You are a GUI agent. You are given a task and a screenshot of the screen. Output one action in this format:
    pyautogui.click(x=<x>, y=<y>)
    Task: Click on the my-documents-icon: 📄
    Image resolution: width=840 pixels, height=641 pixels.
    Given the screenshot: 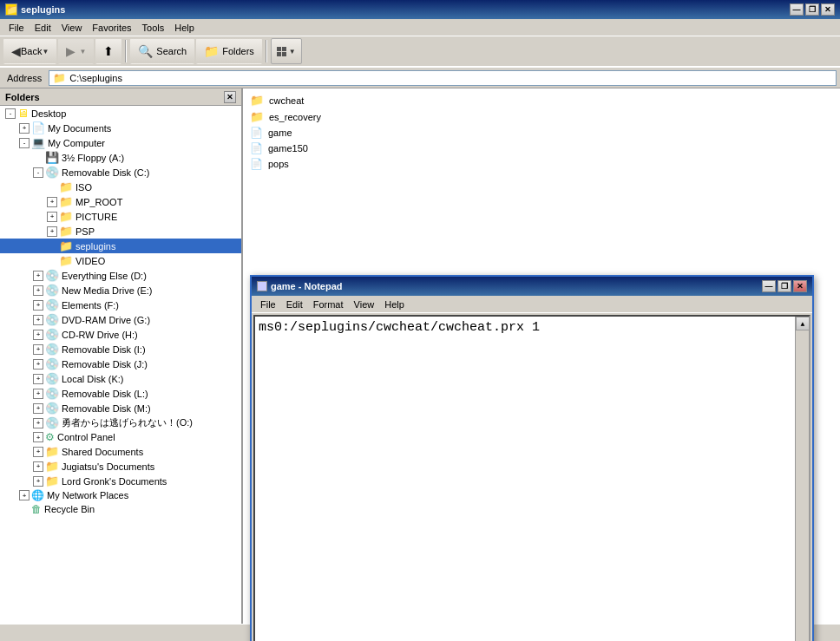 What is the action you would take?
    pyautogui.click(x=38, y=128)
    